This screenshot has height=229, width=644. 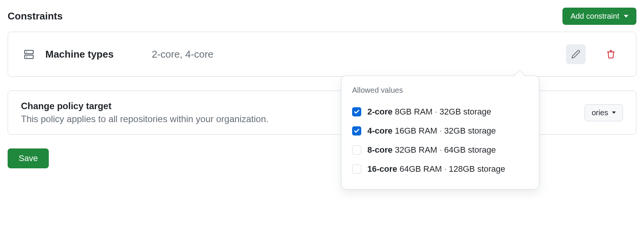 I want to click on allowed-values-popover: Allowed values 2-core 8GB RAM·32GB stora…, so click(x=440, y=126).